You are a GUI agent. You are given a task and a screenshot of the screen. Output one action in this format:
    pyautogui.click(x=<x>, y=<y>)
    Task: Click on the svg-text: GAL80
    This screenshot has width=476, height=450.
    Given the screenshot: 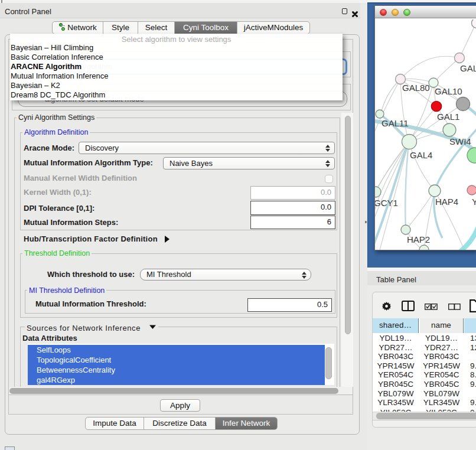 What is the action you would take?
    pyautogui.click(x=416, y=87)
    